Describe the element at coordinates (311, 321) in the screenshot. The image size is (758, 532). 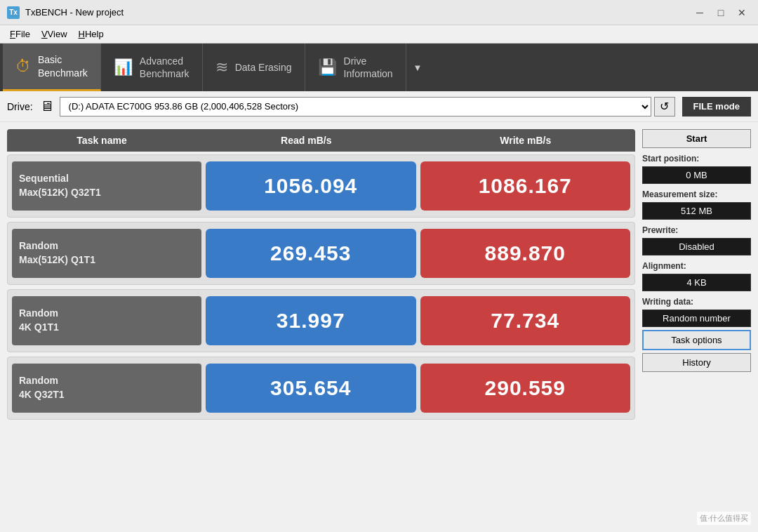
I see `read-value-random-4k-q1: 31.997` at that location.